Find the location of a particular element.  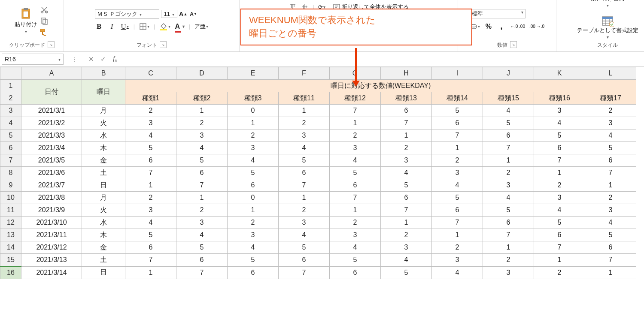

cell-L11: 3 is located at coordinates (611, 210).